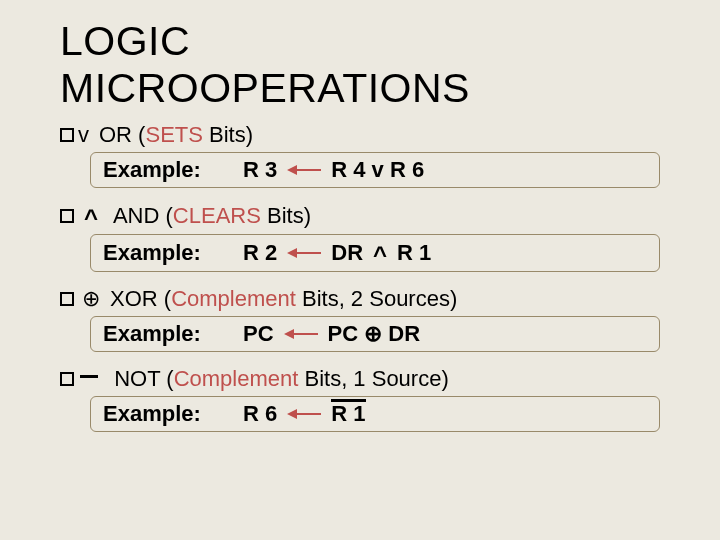  What do you see at coordinates (234, 298) in the screenshot?
I see `xor-keyword: Complement` at bounding box center [234, 298].